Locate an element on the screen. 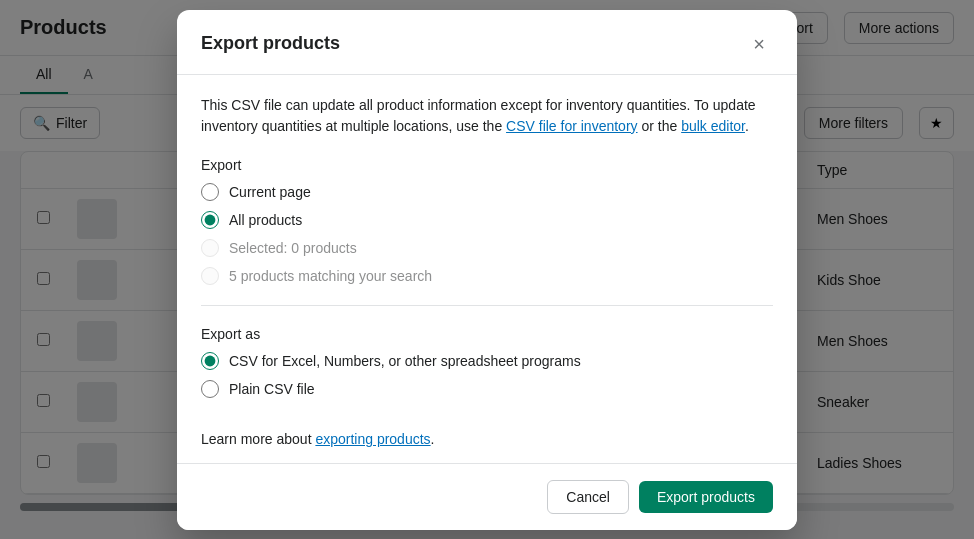  exporting-products-link: exporting products is located at coordinates (372, 439).